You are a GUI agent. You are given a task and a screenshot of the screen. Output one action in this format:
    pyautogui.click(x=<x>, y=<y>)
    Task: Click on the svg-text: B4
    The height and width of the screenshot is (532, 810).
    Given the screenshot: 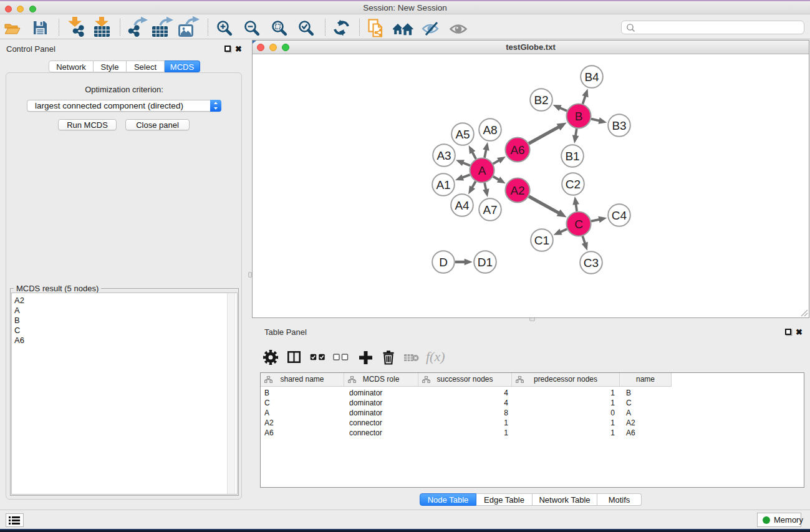 What is the action you would take?
    pyautogui.click(x=592, y=77)
    